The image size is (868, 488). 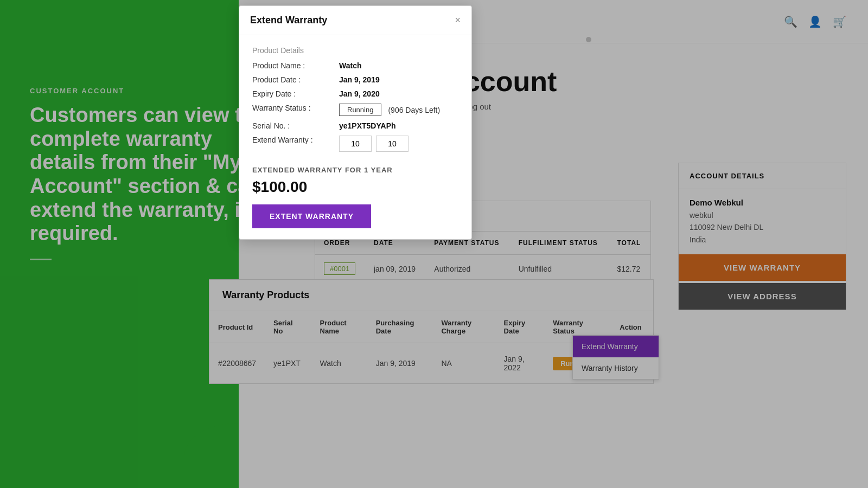 I want to click on extended-warranty-label: EXTENDED WARRANTY FOR 1 YEAR, so click(x=355, y=170).